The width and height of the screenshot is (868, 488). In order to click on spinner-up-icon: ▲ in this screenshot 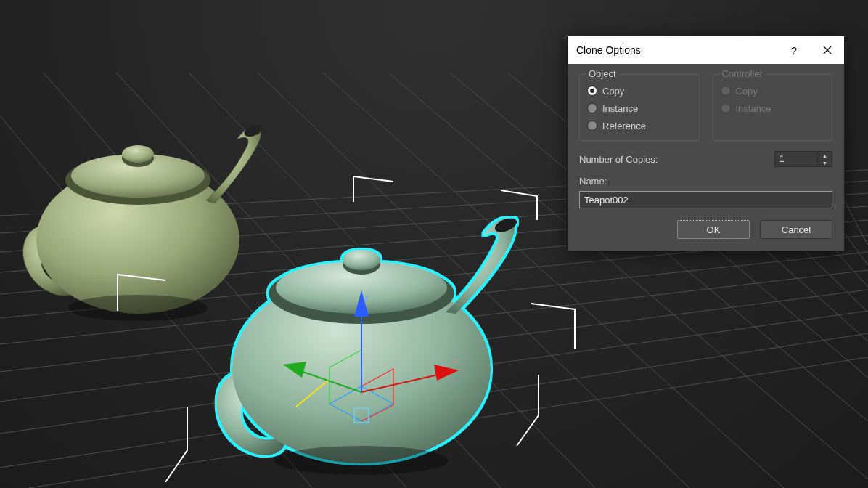, I will do `click(824, 155)`.